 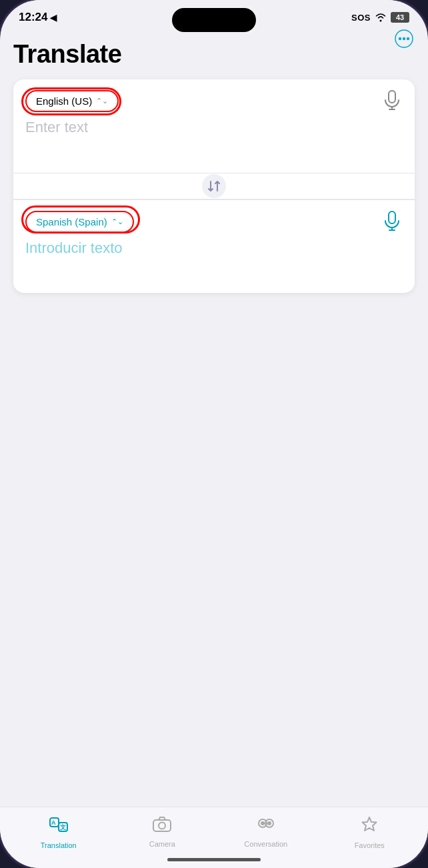 What do you see at coordinates (266, 833) in the screenshot?
I see `tab-conversation: Conversation` at bounding box center [266, 833].